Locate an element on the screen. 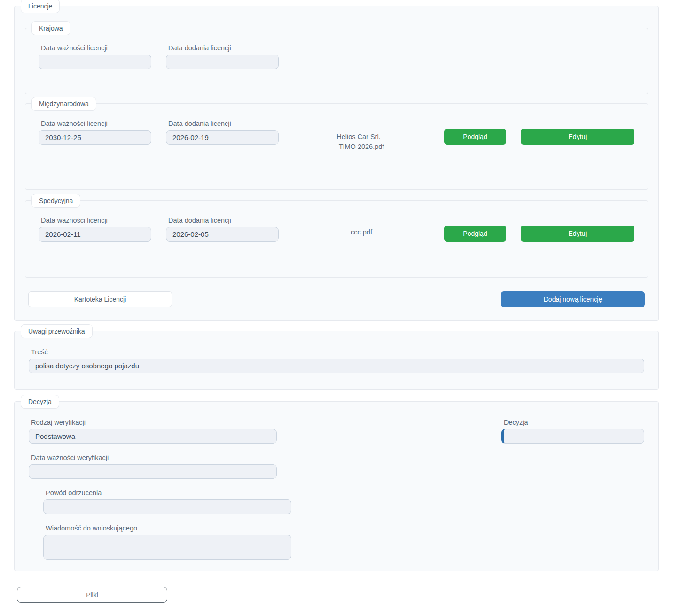 The height and width of the screenshot is (616, 673). section-carrier-notes-legend: Uwagi przewoźnika is located at coordinates (56, 331).